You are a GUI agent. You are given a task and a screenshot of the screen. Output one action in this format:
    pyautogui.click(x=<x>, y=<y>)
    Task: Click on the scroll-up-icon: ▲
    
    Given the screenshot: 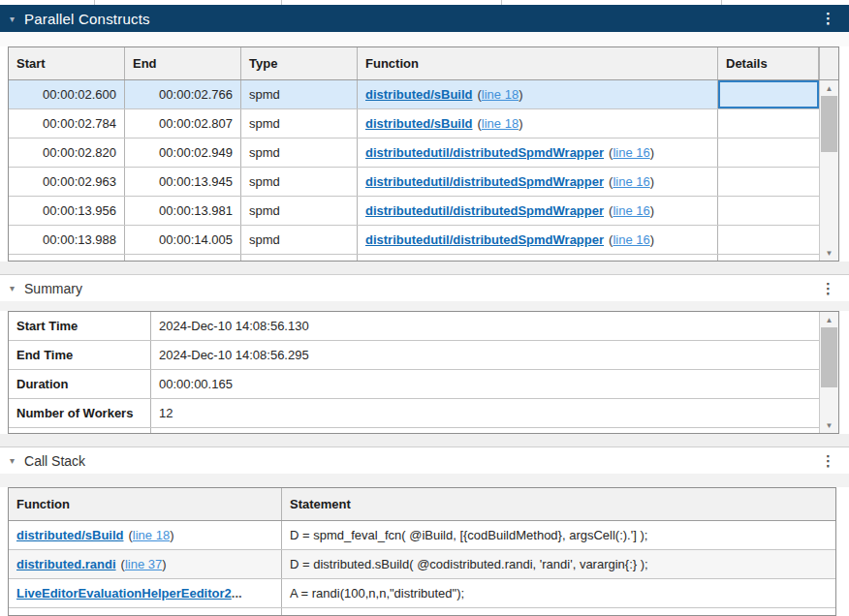 What is the action you would take?
    pyautogui.click(x=830, y=320)
    